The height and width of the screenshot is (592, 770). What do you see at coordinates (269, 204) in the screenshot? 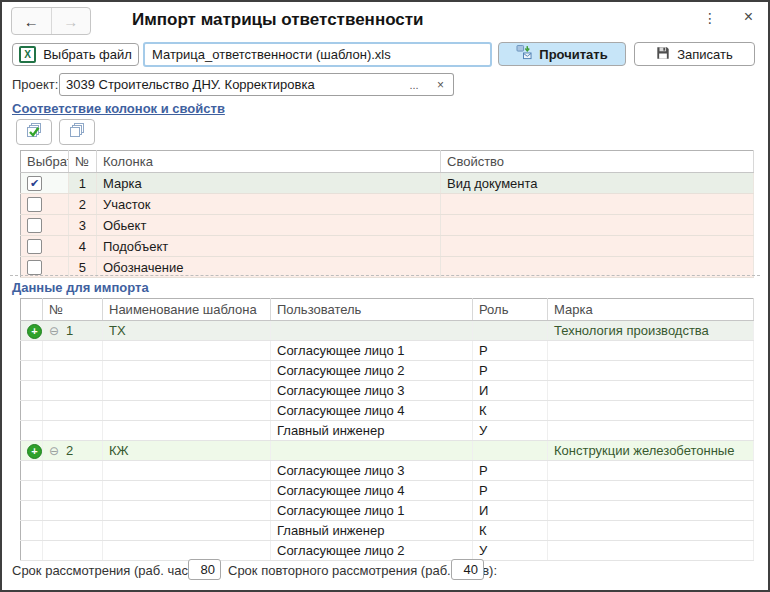
I see `column-name: Участок` at bounding box center [269, 204].